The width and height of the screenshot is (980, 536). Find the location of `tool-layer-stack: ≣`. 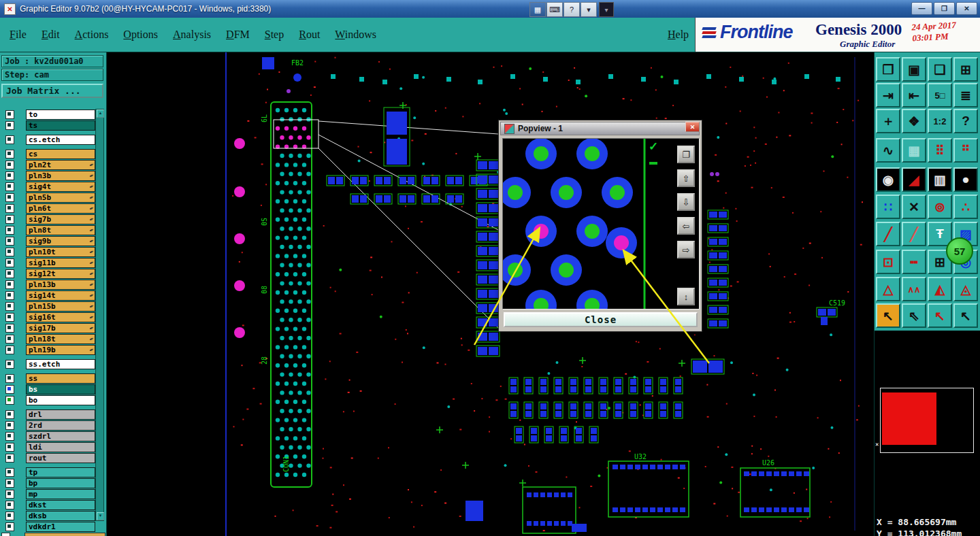

tool-layer-stack: ≣ is located at coordinates (966, 95).